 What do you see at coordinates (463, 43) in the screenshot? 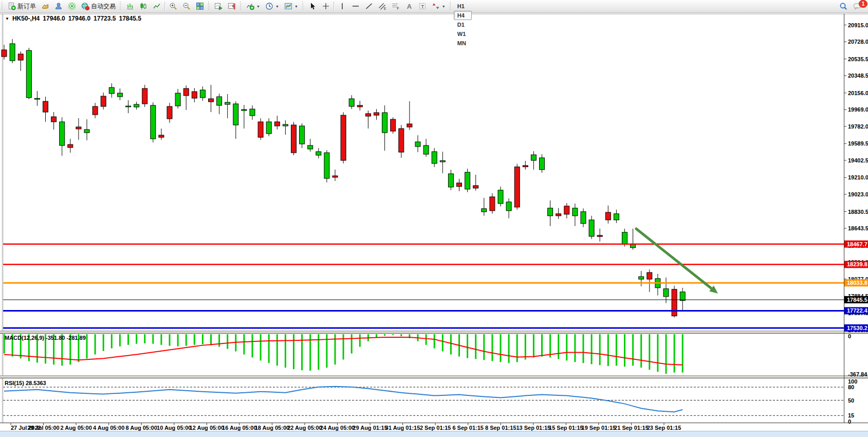
I see `timeframe-MN: MN` at bounding box center [463, 43].